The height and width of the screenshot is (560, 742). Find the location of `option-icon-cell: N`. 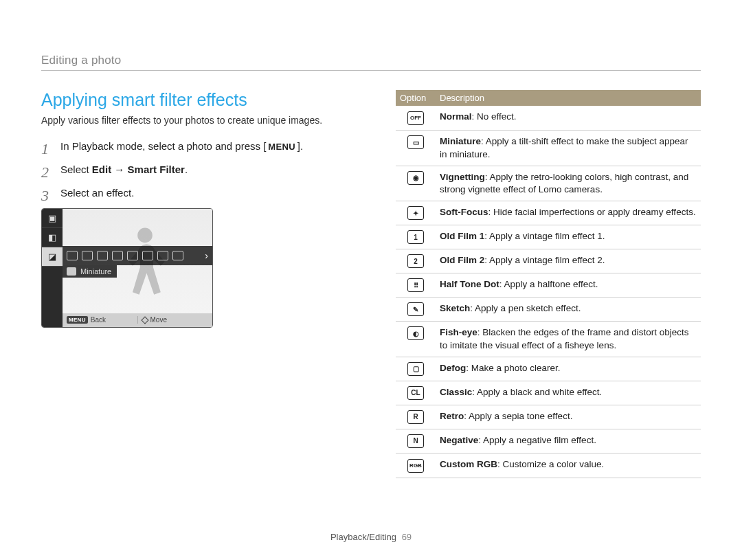

option-icon-cell: N is located at coordinates (416, 441).